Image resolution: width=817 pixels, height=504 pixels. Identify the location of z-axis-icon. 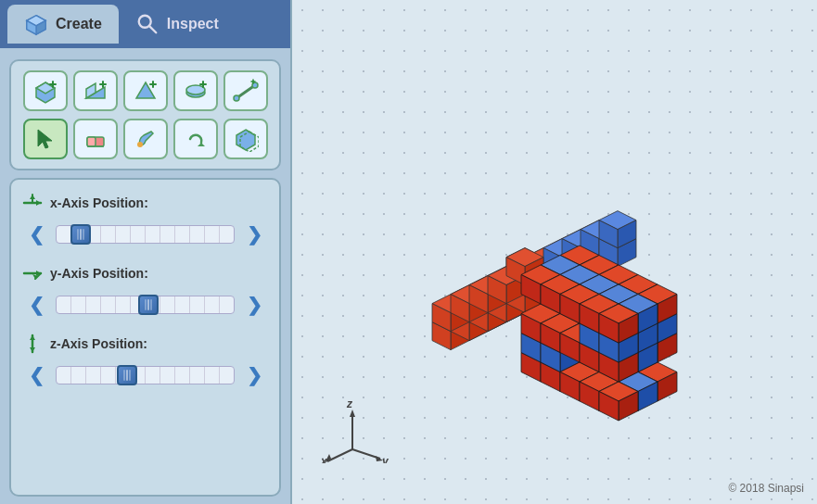
(32, 344).